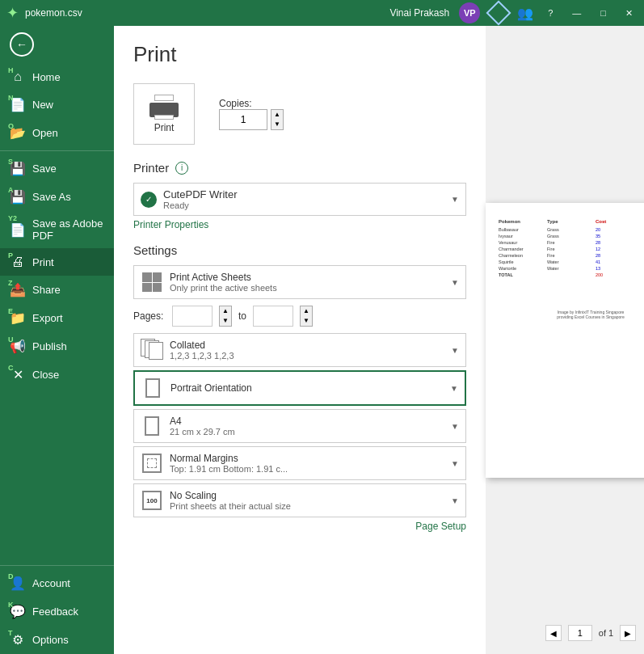 Image resolution: width=644 pixels, height=654 pixels. What do you see at coordinates (48, 319) in the screenshot?
I see `sidebar-label-export: Export` at bounding box center [48, 319].